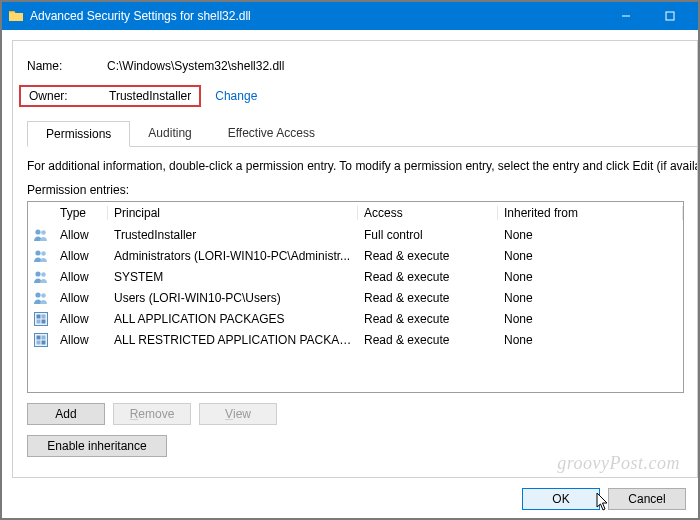  I want to click on cell-principal: ALL APPLICATION PACKAGES, so click(233, 319).